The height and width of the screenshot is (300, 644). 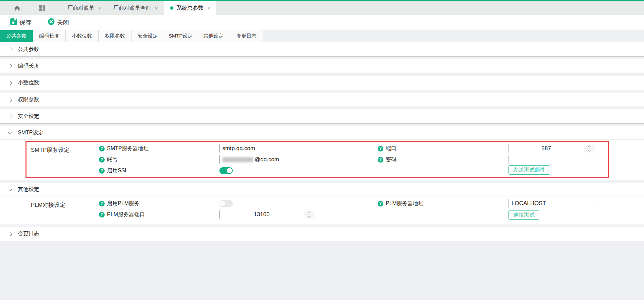 I want to click on tab-code-length: 编码长度, so click(x=49, y=36).